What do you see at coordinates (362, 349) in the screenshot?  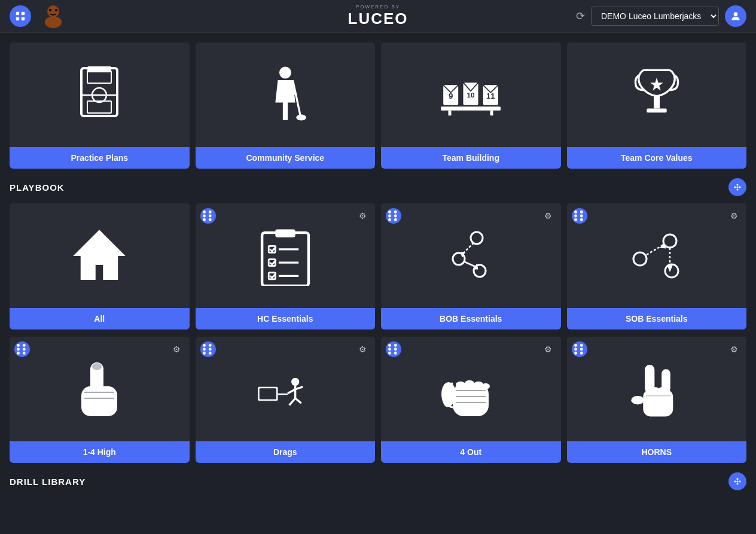 I see `drags-settings-icon: ⚙` at bounding box center [362, 349].